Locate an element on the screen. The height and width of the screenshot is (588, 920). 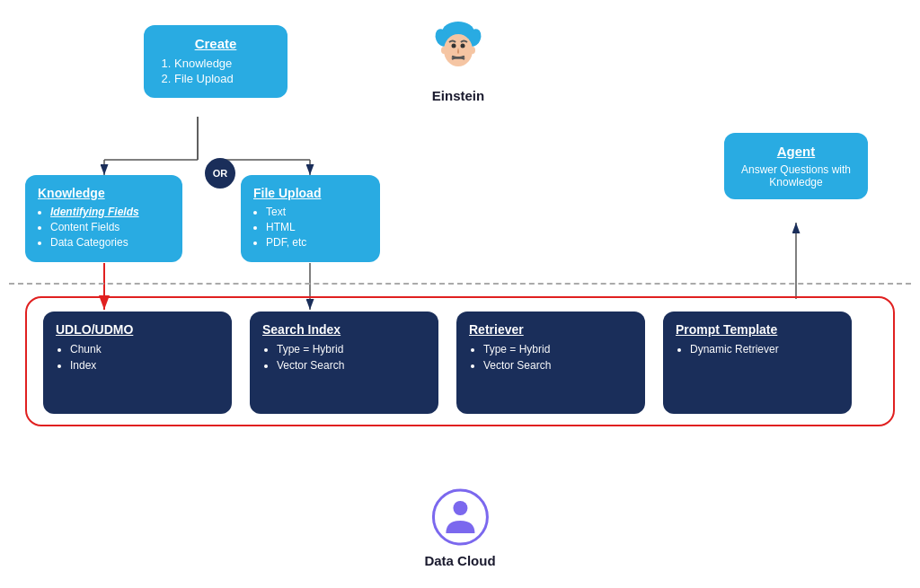
search-index-box: Search Index Type = Hybrid Vector Search is located at coordinates (344, 363).